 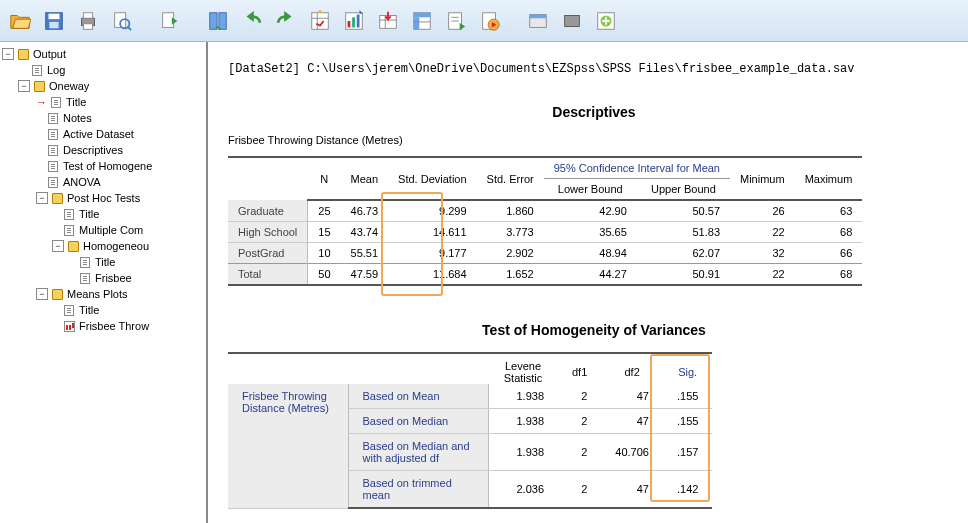 What do you see at coordinates (545, 232) in the screenshot?
I see `table-row: High School1543.7414.6113.77335.6551.832…` at bounding box center [545, 232].